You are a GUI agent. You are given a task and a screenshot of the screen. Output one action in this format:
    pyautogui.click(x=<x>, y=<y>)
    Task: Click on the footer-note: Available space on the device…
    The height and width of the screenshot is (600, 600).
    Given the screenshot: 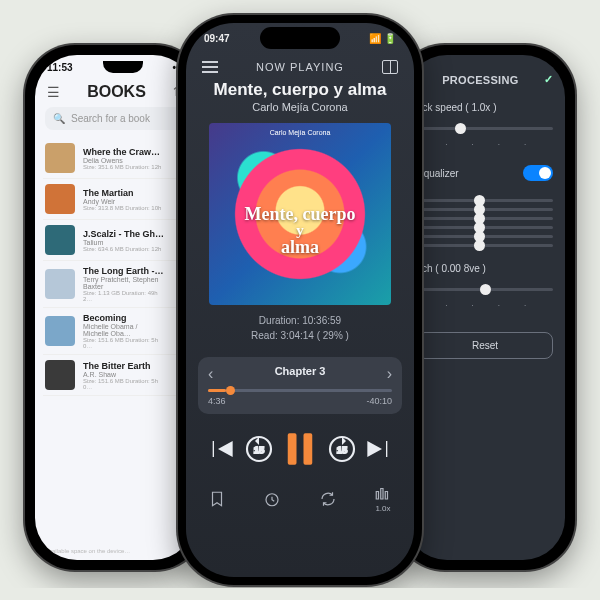 What is the action you would take?
    pyautogui.click(x=88, y=551)
    